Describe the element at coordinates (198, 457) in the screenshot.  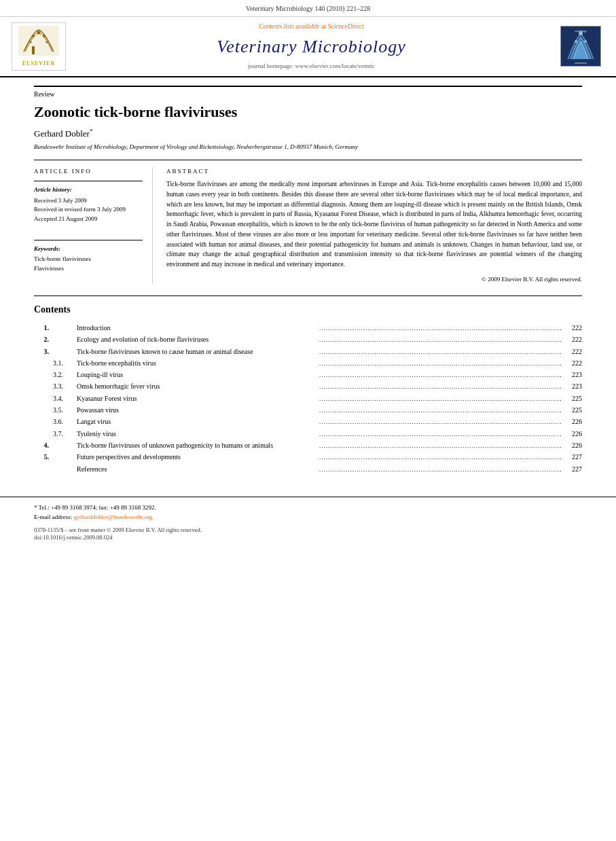
I see `item-label-11: Future perspectives and developments` at that location.